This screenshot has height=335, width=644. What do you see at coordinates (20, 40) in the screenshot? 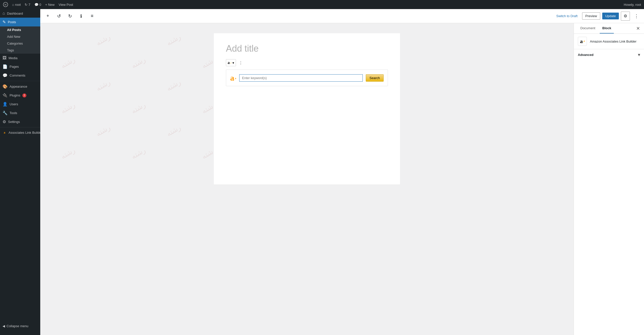
I see `posts-submenu: All Posts Add New Categories Tags` at bounding box center [20, 40].